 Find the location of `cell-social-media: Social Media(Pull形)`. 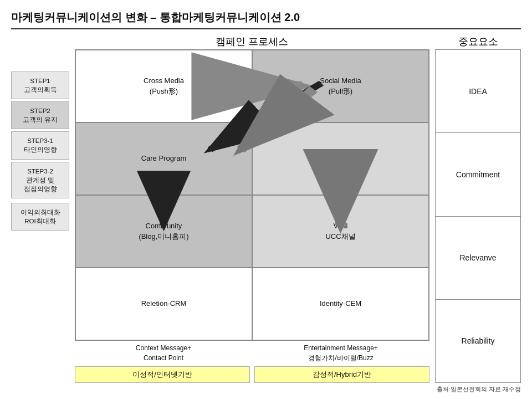

cell-social-media: Social Media(Pull形) is located at coordinates (340, 86).